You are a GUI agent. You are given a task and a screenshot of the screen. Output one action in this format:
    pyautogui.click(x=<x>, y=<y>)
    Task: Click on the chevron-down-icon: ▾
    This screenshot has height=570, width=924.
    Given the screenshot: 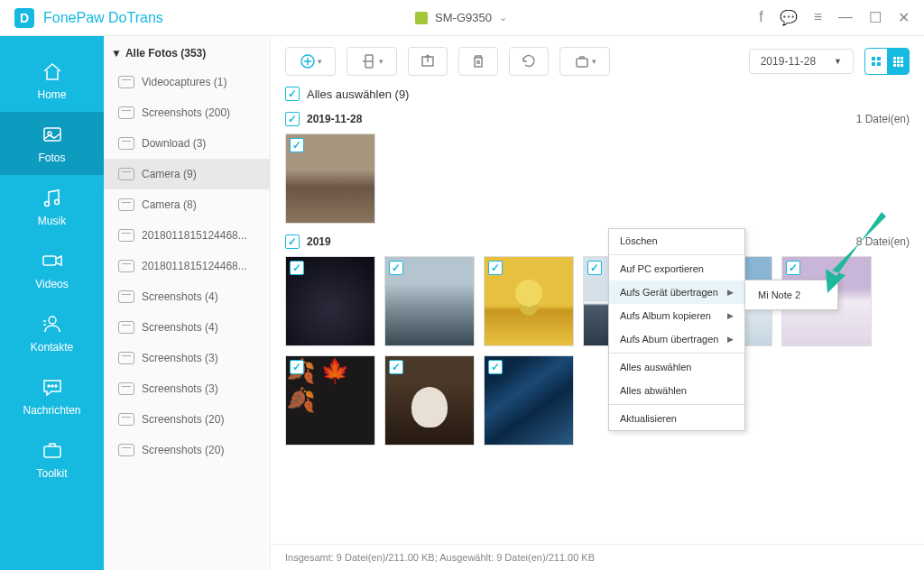 What is the action you would take?
    pyautogui.click(x=594, y=61)
    